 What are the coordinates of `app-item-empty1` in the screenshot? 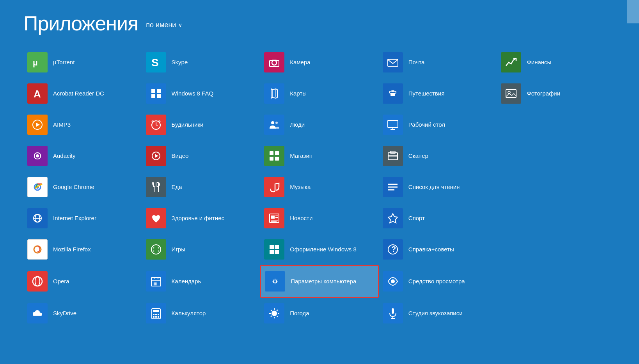 It's located at (556, 125).